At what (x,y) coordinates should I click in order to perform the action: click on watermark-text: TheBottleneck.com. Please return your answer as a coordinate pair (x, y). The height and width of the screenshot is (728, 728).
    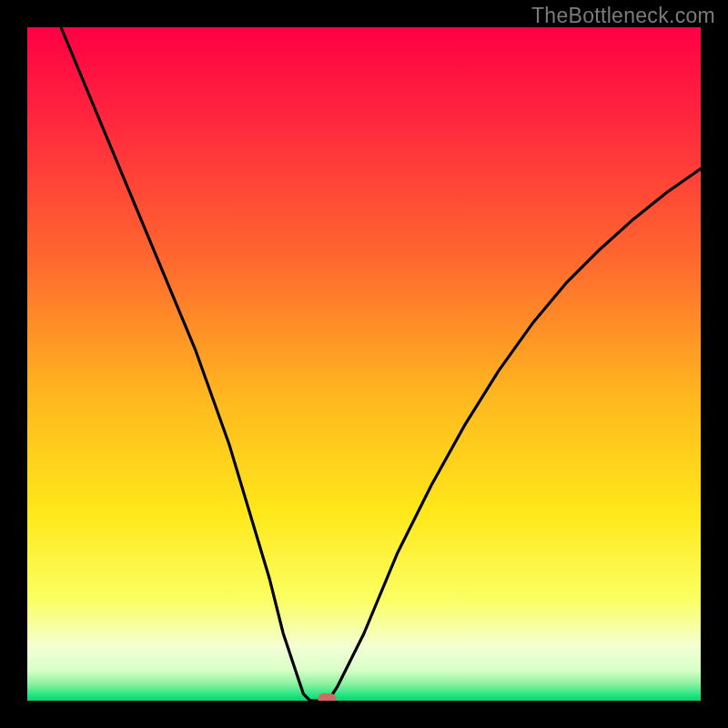
    Looking at the image, I should click on (623, 16).